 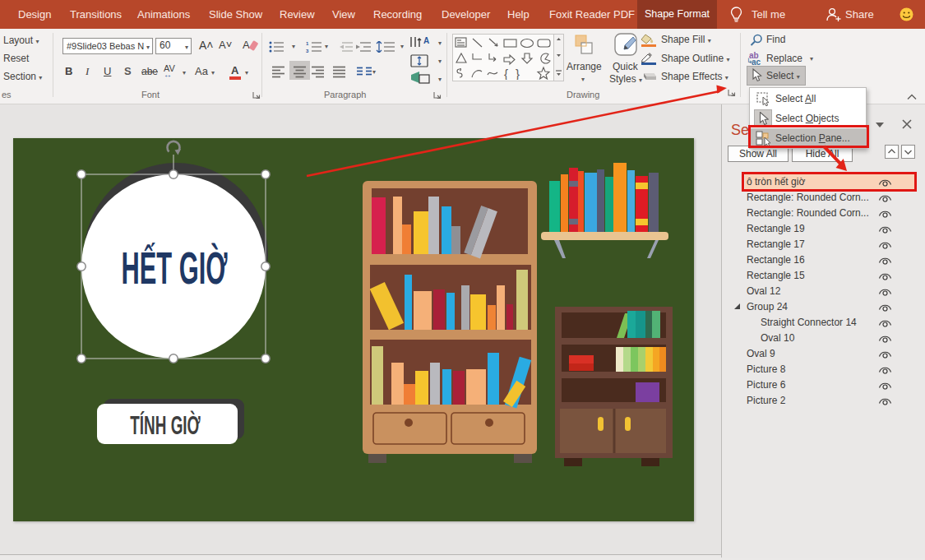 I want to click on svg-text: A, so click(x=426, y=41).